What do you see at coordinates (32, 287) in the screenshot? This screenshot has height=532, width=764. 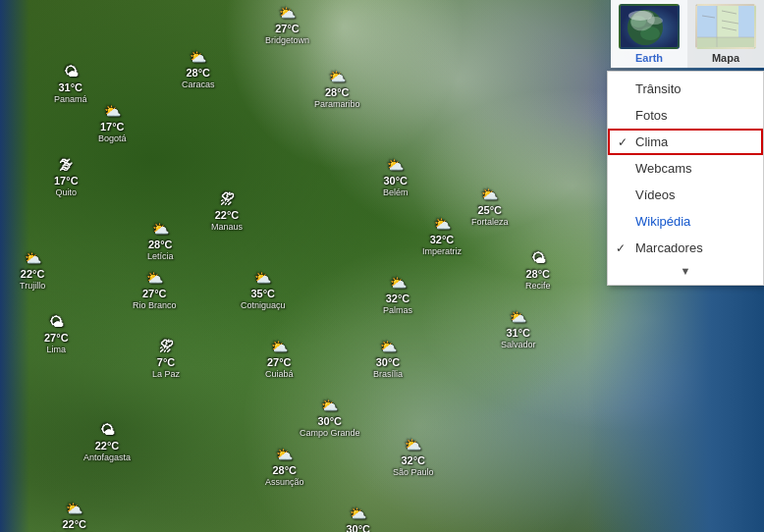 I see `city-name: Trujillo` at bounding box center [32, 287].